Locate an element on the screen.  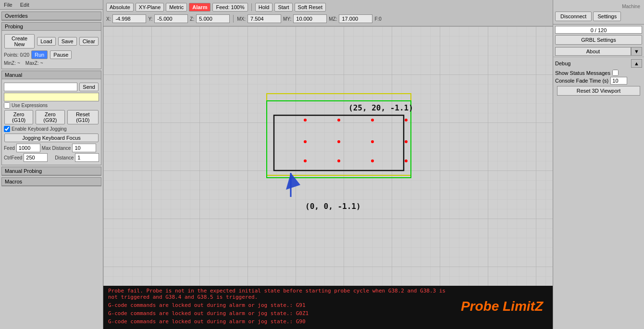
send-button: Send is located at coordinates (89, 87).